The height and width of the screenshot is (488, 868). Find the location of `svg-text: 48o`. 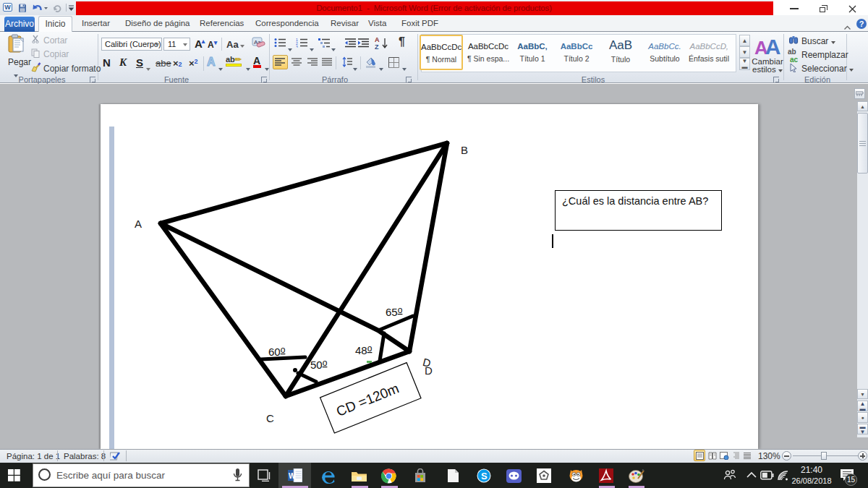

svg-text: 48o is located at coordinates (364, 350).